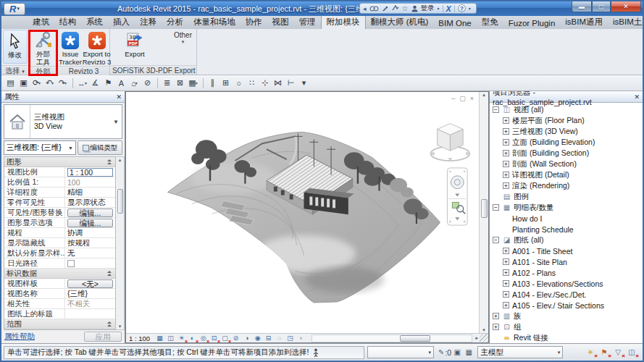 This screenshot has width=644, height=362. What do you see at coordinates (566, 306) in the screenshot?
I see `tree-item: +A105 - Elev./ Stair Sections` at bounding box center [566, 306].